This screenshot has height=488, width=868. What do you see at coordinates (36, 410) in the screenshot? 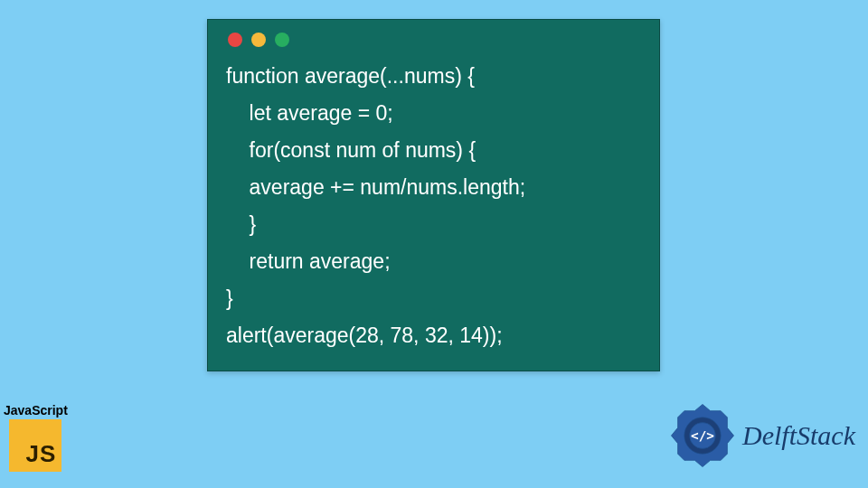
I see `javascript-label: JavaScript` at bounding box center [36, 410].